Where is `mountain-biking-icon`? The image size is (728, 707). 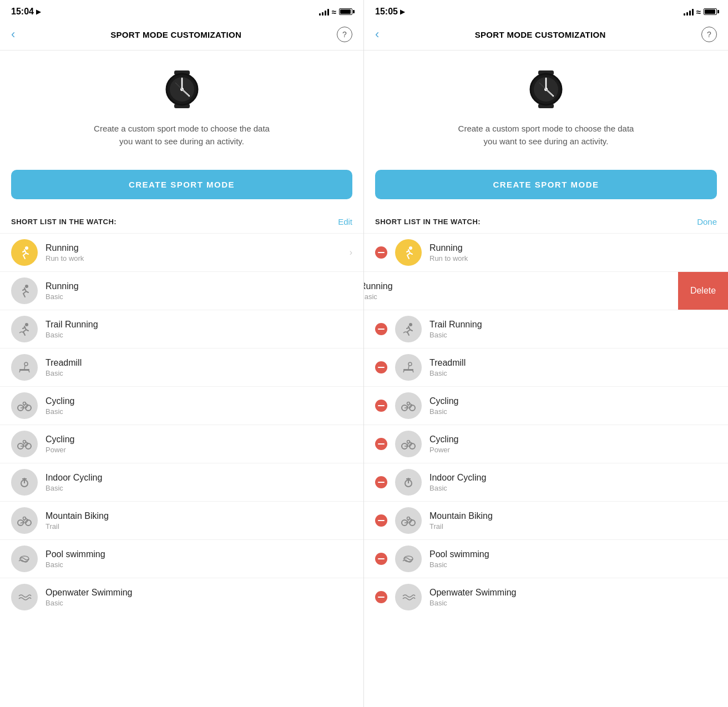 mountain-biking-icon is located at coordinates (408, 521).